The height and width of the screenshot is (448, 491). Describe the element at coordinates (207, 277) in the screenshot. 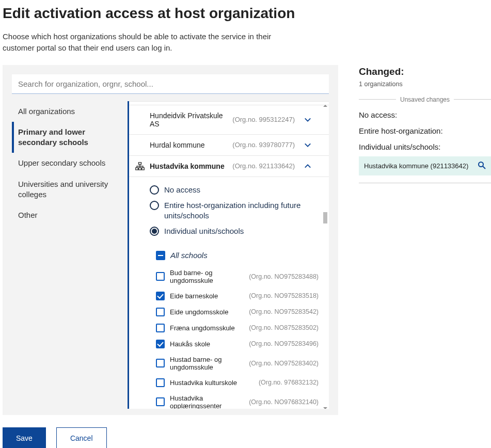

I see `school-name: Bud barne- og ungdomsskule` at that location.